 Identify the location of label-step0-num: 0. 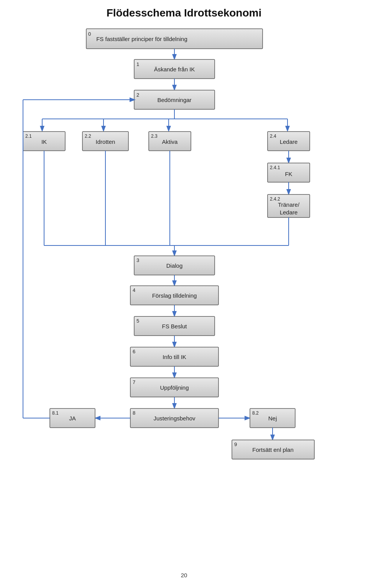
(90, 34).